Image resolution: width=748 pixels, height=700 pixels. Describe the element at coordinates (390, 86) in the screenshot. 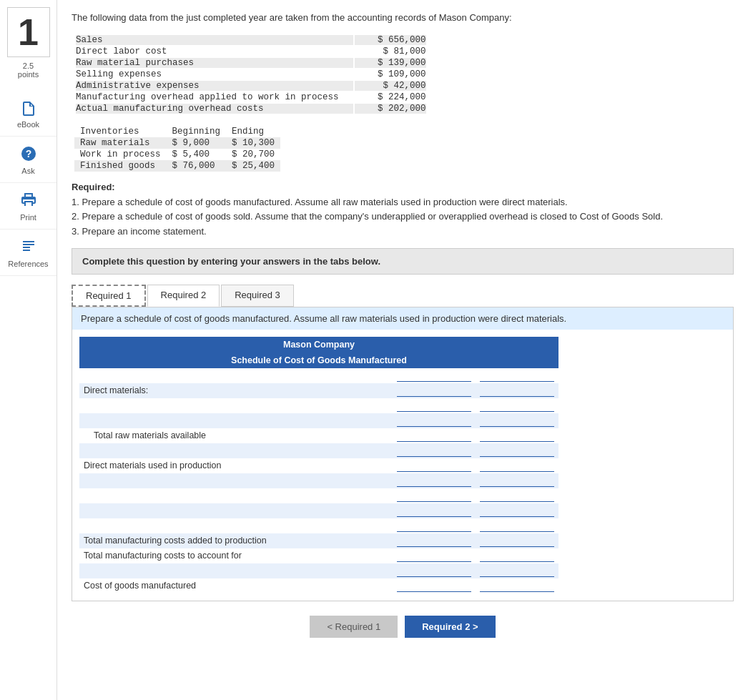

I see `fin-value: $ 42,000` at that location.